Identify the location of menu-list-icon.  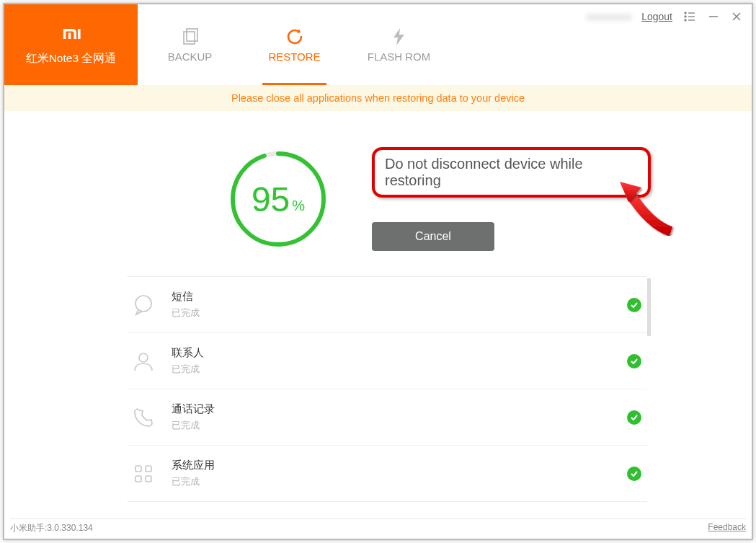
(690, 17).